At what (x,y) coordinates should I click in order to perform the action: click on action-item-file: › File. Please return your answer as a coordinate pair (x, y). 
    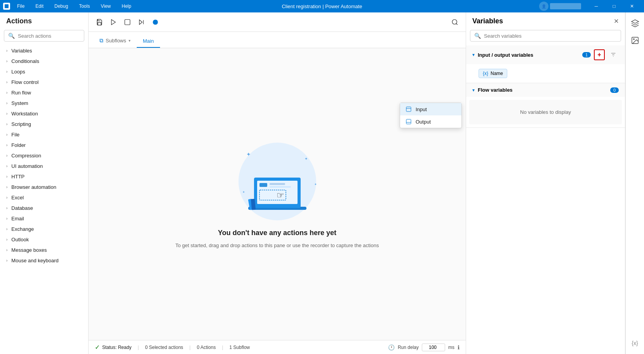
    Looking at the image, I should click on (44, 134).